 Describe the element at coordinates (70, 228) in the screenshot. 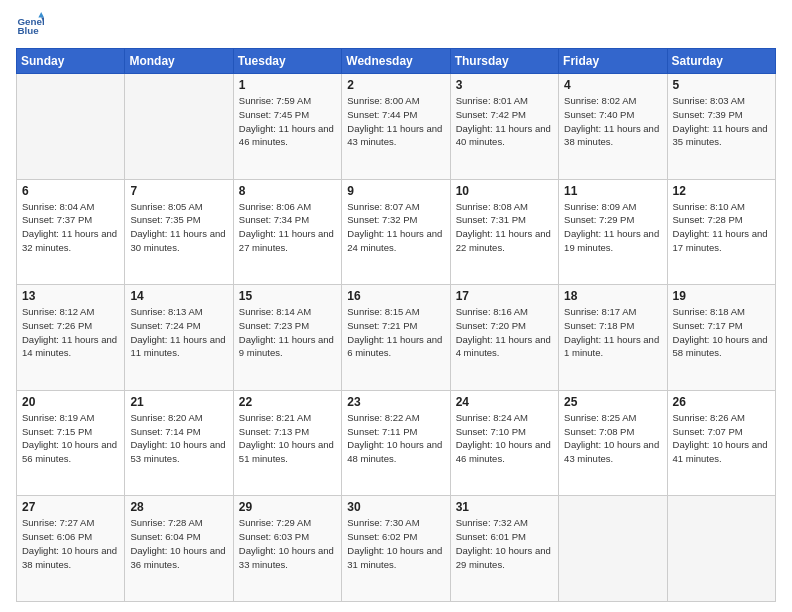

I see `day-info: Sunrise: 8:04 AM Sunset: 7:37 PM Dayligh…` at that location.